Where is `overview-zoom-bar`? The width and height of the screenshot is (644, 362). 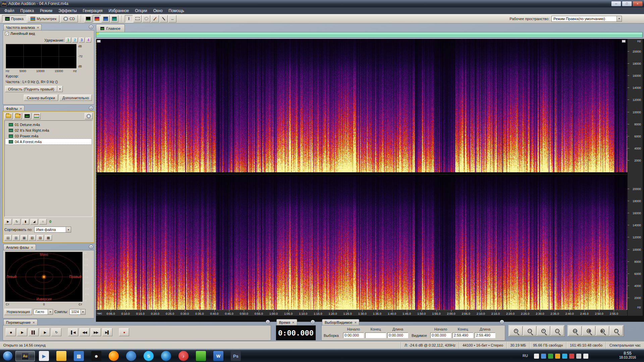 overview-zoom-bar is located at coordinates (369, 35).